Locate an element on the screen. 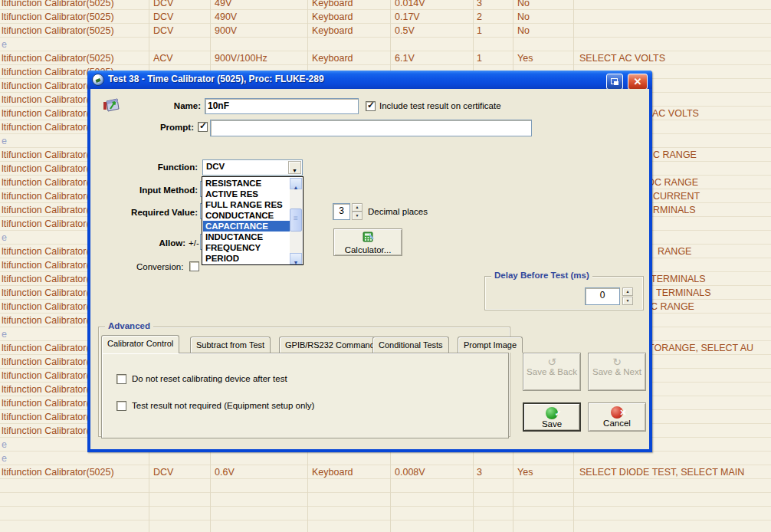  chevron-down-icon: ▼ is located at coordinates (294, 167).